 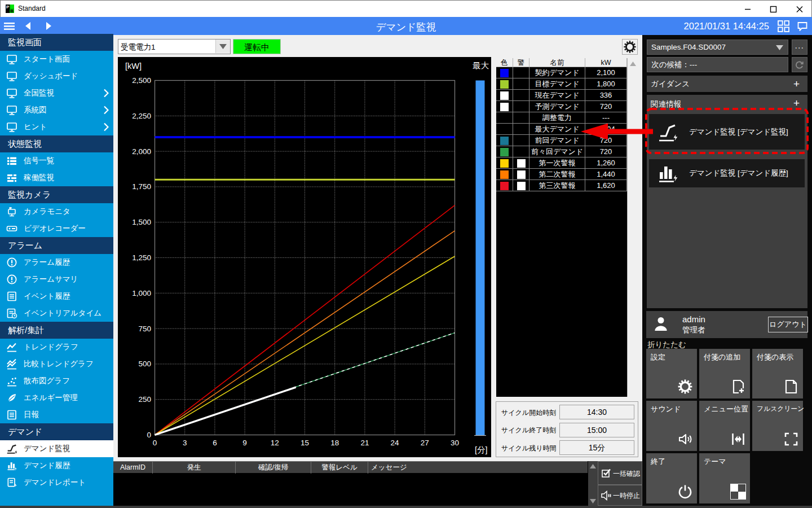 What do you see at coordinates (215, 443) in the screenshot?
I see `svg-text: 6` at bounding box center [215, 443].